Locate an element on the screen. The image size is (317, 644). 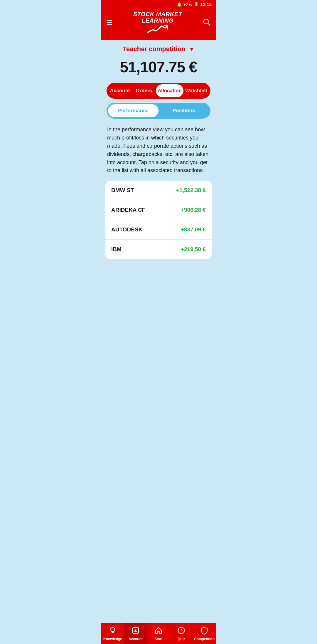
app-title: STOCK MARKET LEARNING is located at coordinates (158, 17).